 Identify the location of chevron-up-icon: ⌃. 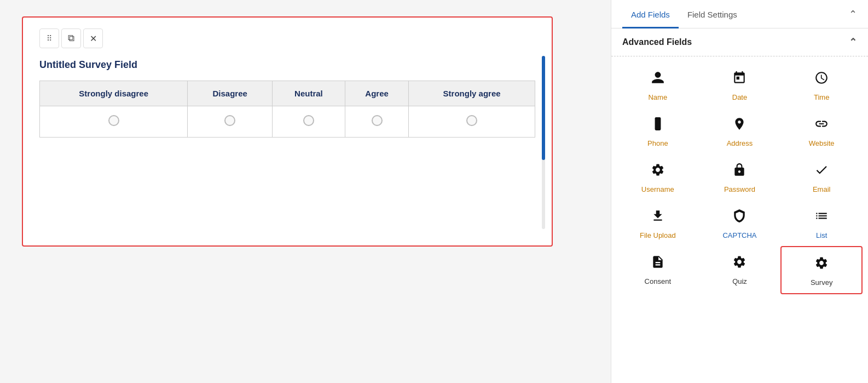
(853, 14).